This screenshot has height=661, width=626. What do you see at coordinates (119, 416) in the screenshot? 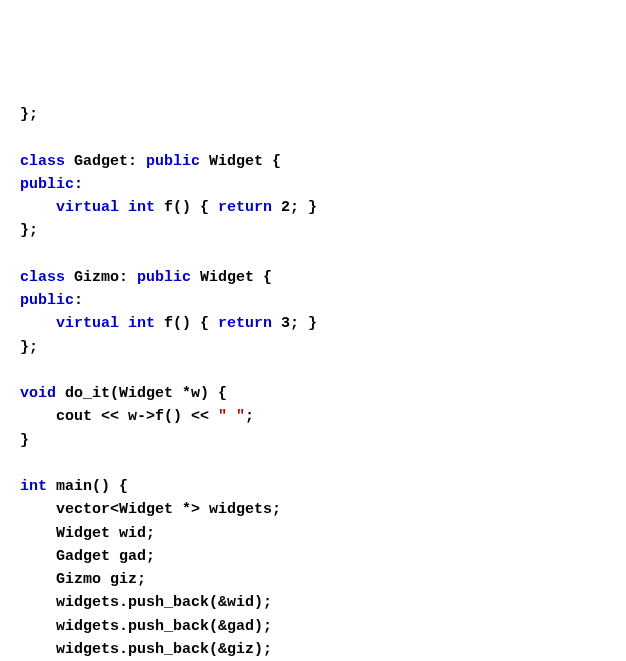
I see `code-text: cout << w->f() <<` at bounding box center [119, 416].